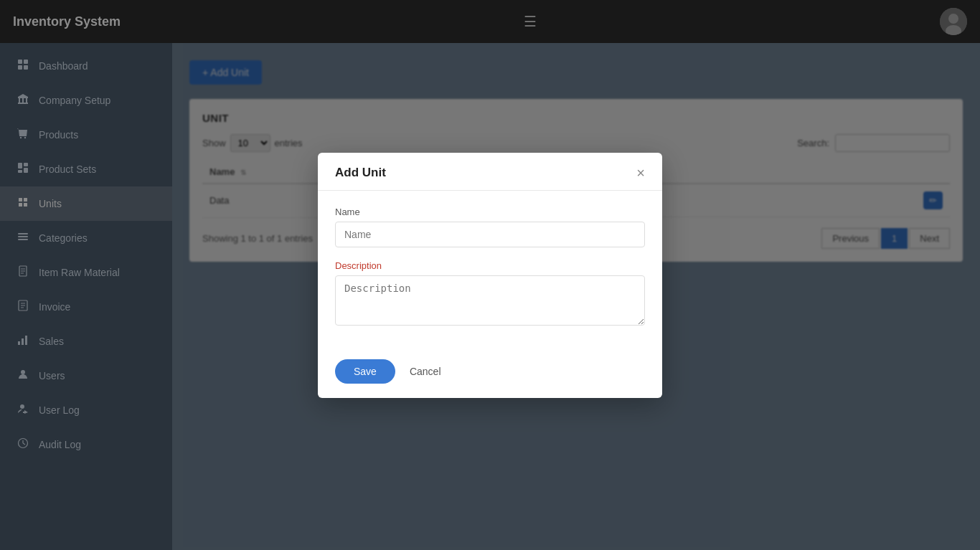  I want to click on description-textarea, so click(490, 300).